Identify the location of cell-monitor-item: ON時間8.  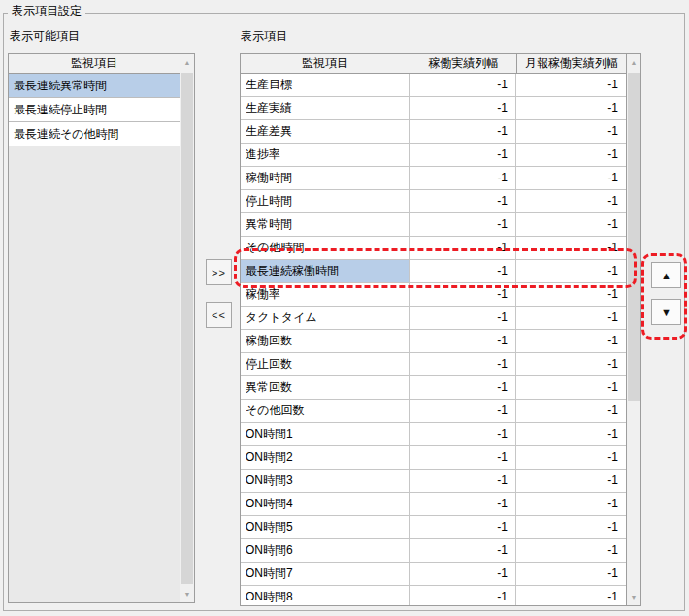
(325, 596).